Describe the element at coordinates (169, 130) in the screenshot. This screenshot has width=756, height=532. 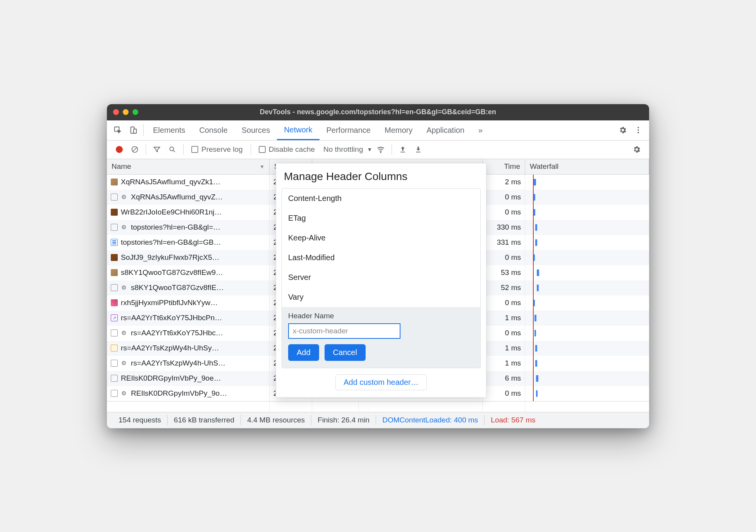
I see `tab-elements: Elements` at that location.